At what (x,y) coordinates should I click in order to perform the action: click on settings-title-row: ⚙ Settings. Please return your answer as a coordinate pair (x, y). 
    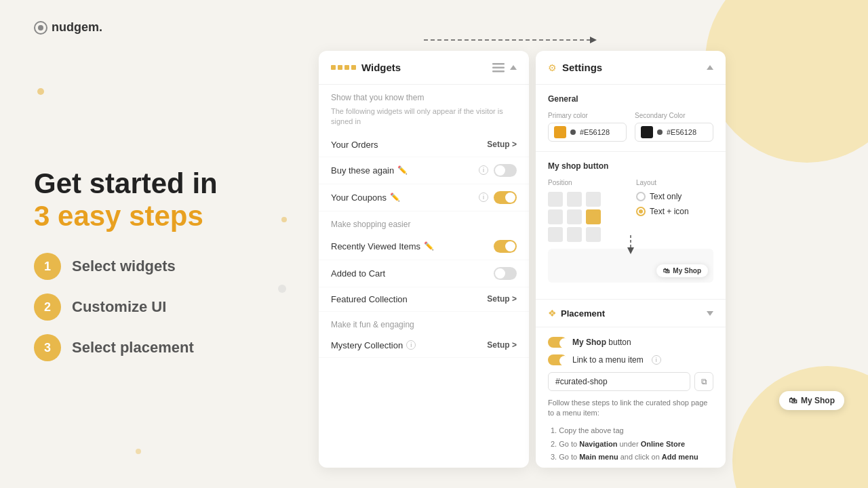
    Looking at the image, I should click on (575, 68).